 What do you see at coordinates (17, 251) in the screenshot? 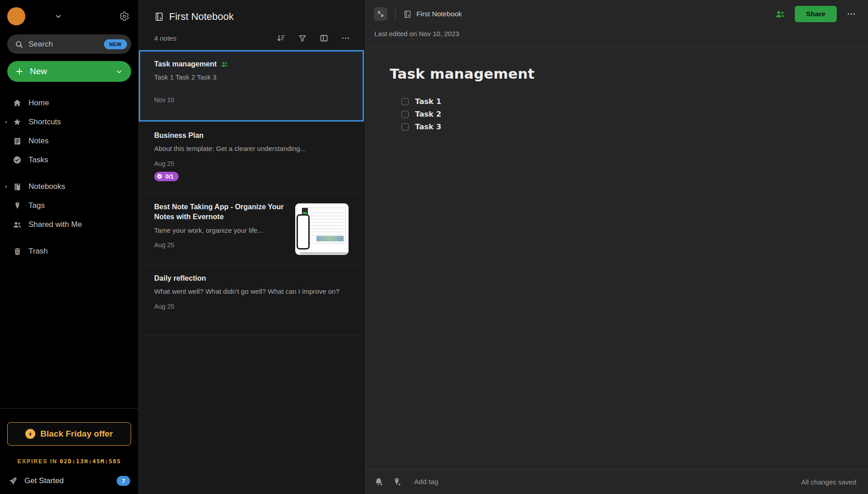
I see `trash-icon` at bounding box center [17, 251].